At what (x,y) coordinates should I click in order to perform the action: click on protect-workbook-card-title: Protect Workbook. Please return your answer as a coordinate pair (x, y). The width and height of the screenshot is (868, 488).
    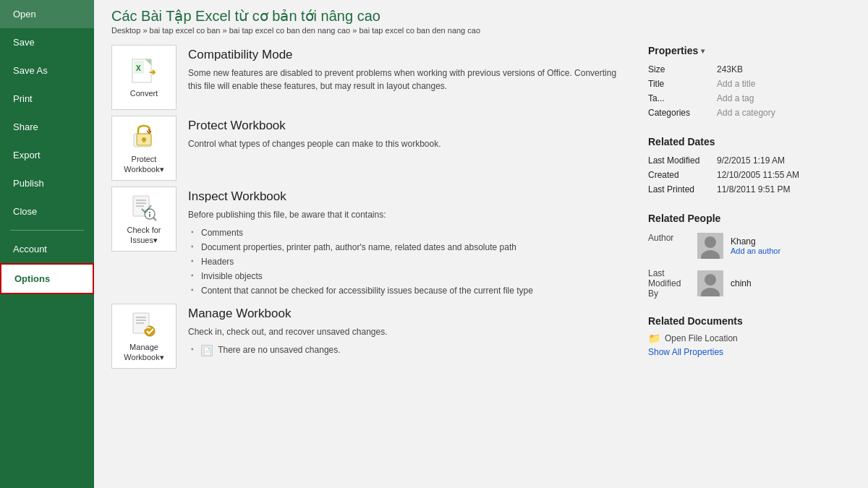
    Looking at the image, I should click on (409, 126).